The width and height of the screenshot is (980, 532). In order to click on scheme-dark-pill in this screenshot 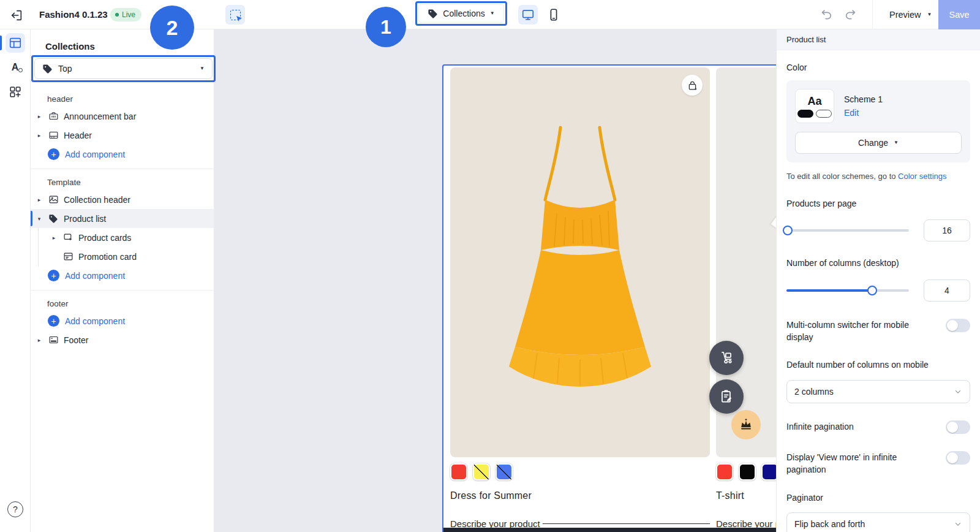, I will do `click(805, 114)`.